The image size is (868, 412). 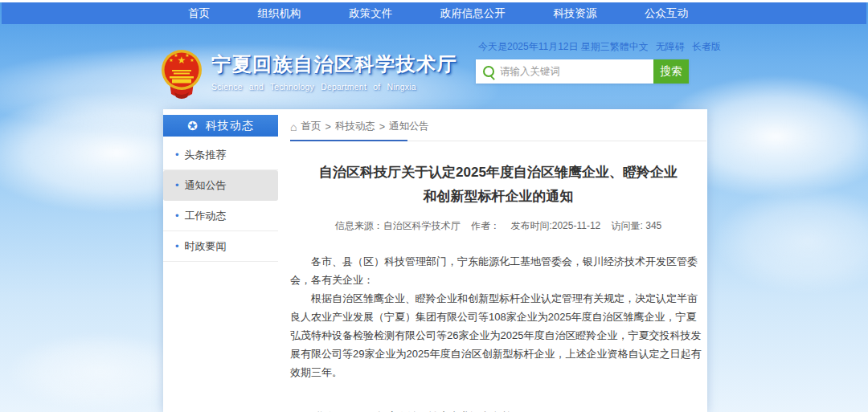 I want to click on meta-source: 信息来源：自治区科学技术厅, so click(x=398, y=226).